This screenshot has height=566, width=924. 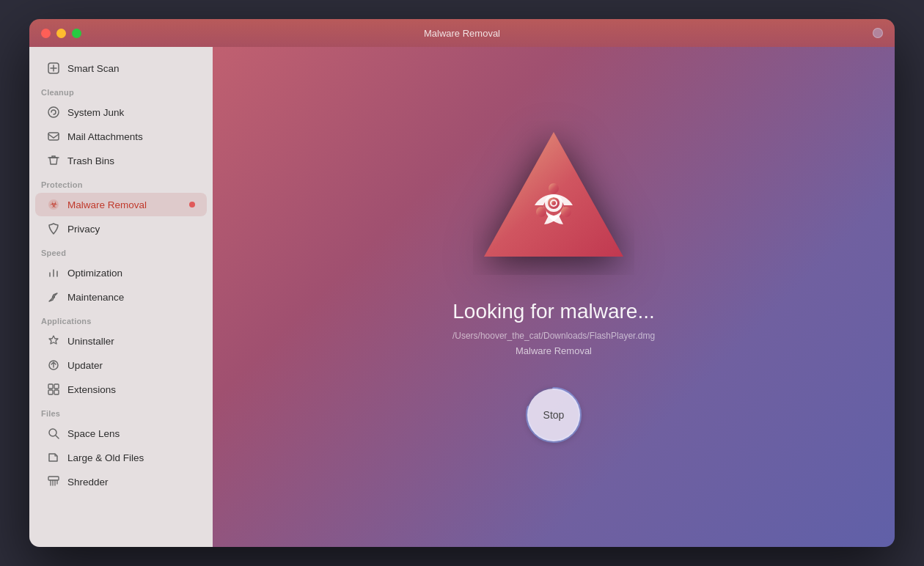 I want to click on sidebar-item-optimization: Optimization, so click(x=121, y=273).